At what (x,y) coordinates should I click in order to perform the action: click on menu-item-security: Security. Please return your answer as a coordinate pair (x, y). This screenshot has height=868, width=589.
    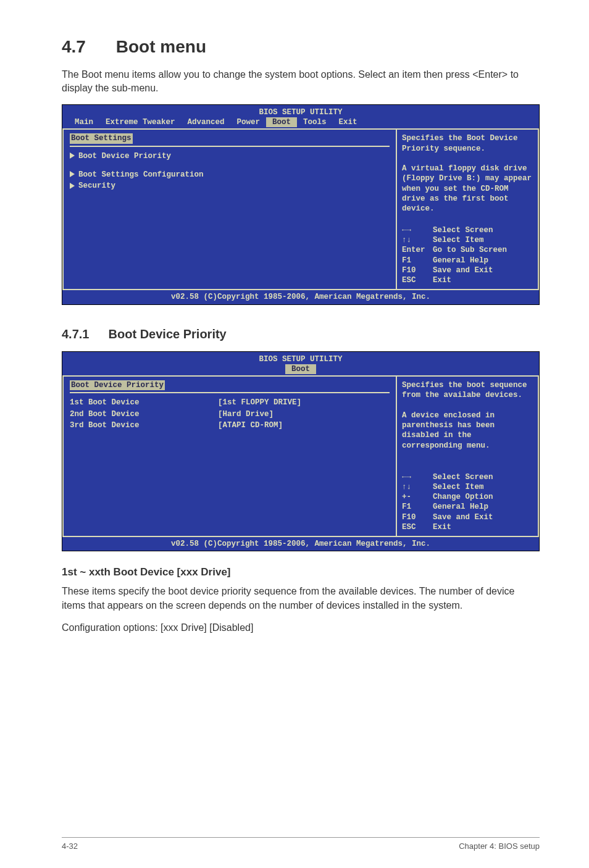
    Looking at the image, I should click on (230, 186).